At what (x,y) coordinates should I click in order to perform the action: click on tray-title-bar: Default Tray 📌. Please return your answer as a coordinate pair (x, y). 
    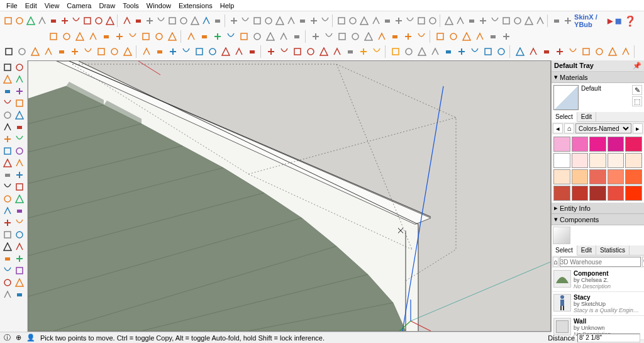
    Looking at the image, I should click on (597, 66).